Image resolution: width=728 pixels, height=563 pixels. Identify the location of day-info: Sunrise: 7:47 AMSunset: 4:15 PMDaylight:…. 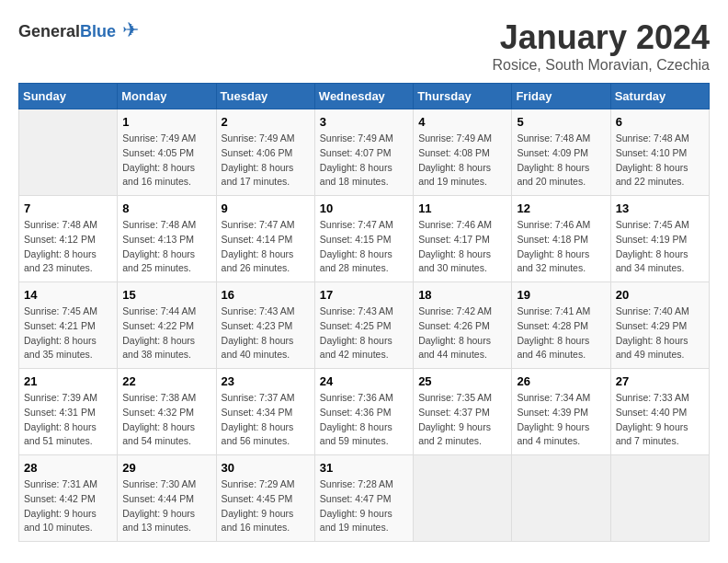
(364, 247).